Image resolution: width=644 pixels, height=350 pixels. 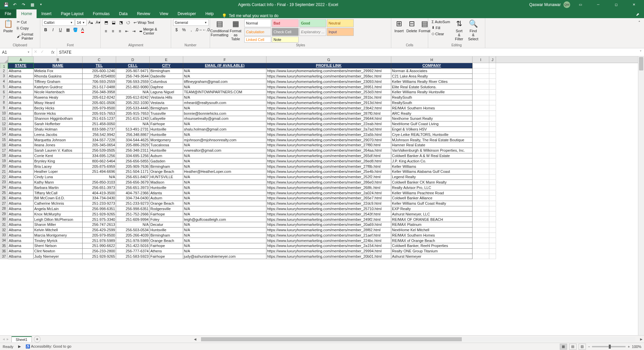 What do you see at coordinates (121, 22) in the screenshot?
I see `align-bottom-icon: ⬔` at bounding box center [121, 22].